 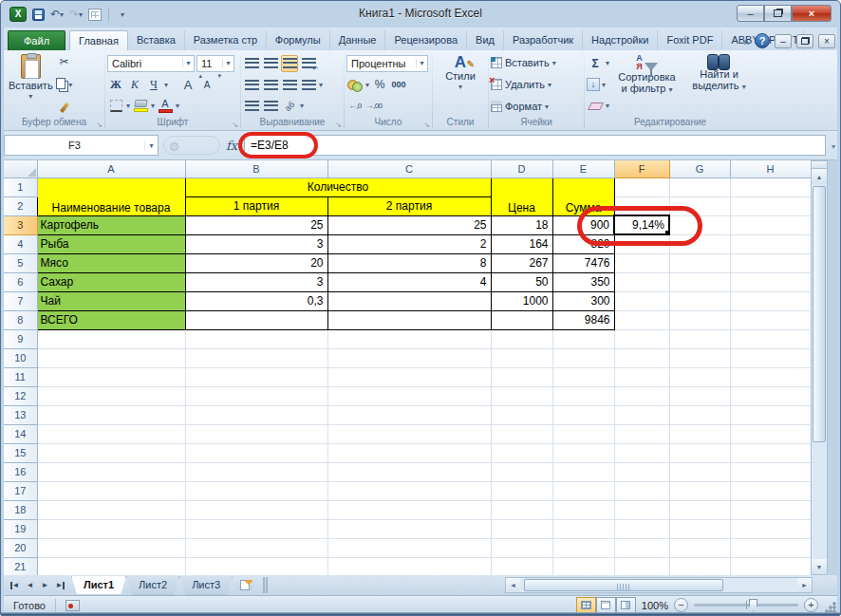 I want to click on cell-E13, so click(x=583, y=415).